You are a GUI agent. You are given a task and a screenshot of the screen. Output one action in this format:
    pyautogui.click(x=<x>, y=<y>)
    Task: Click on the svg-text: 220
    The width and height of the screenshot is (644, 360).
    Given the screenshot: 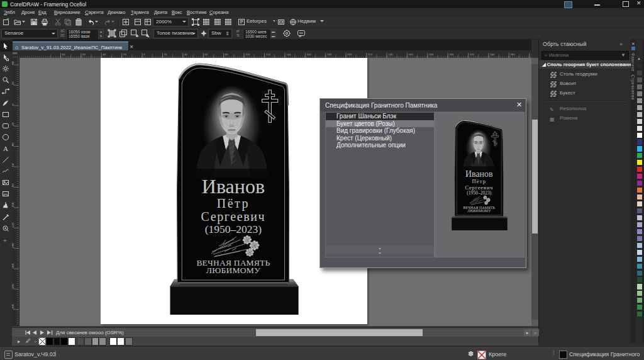 What is the action you would take?
    pyautogui.click(x=370, y=54)
    